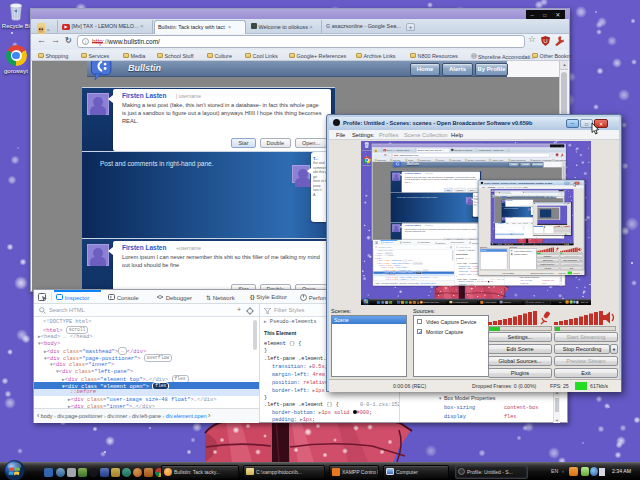 The height and width of the screenshot is (480, 640). Describe the element at coordinates (545, 41) in the screenshot. I see `svg-text: U` at that location.